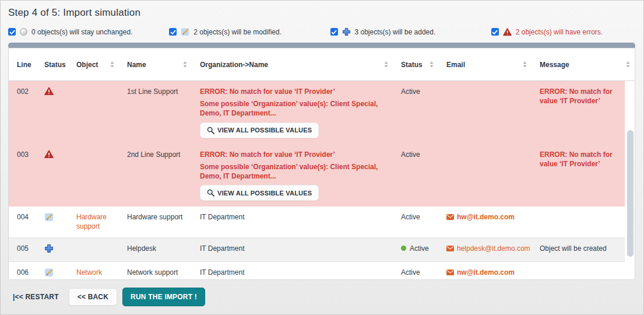  What do you see at coordinates (488, 249) in the screenshot?
I see `email-link: helpdesk@it.demo.com` at bounding box center [488, 249].